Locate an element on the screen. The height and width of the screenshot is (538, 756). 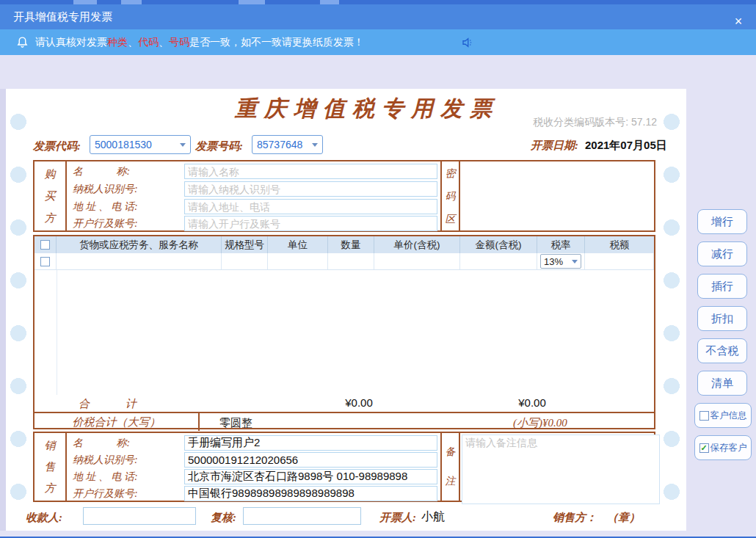
password-area is located at coordinates (557, 196).